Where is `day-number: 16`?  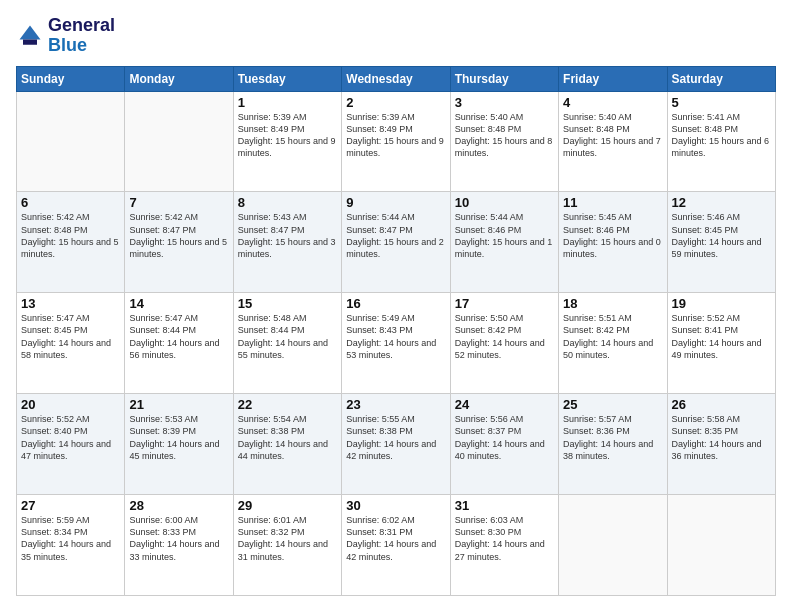
day-number: 16 is located at coordinates (396, 304).